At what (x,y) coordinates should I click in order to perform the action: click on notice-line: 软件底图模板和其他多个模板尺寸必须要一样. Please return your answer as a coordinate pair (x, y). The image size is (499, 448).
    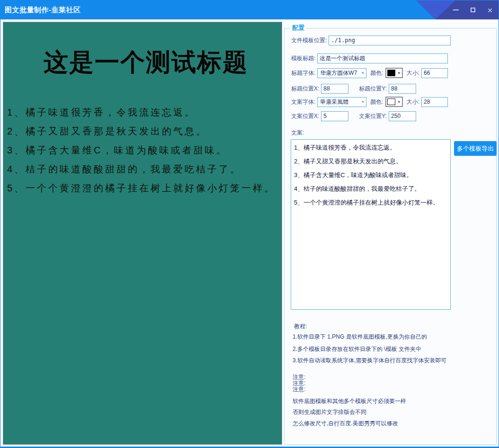
    Looking at the image, I should click on (349, 402).